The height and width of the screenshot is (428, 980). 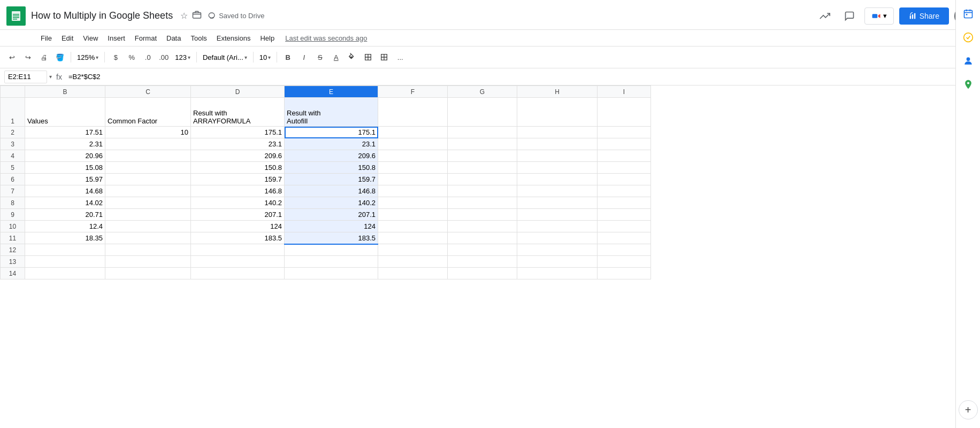 What do you see at coordinates (238, 133) in the screenshot?
I see `cell-D2: 175.1` at bounding box center [238, 133].